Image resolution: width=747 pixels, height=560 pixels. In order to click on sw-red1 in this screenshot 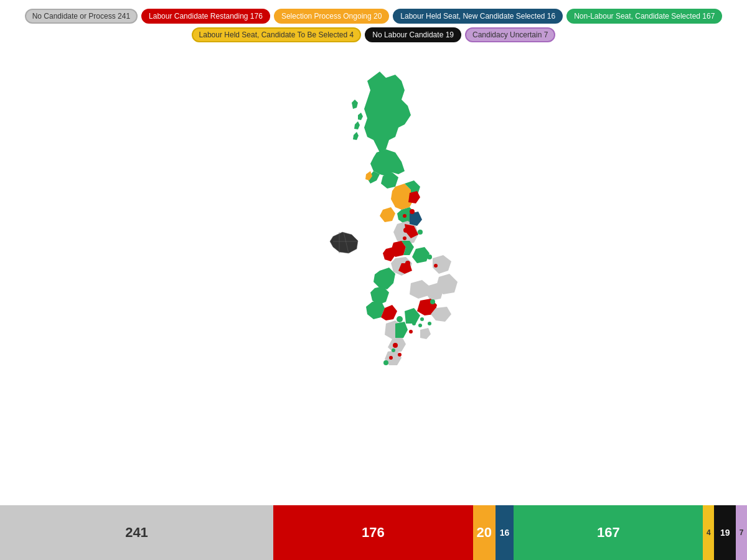, I will do `click(395, 345)`.